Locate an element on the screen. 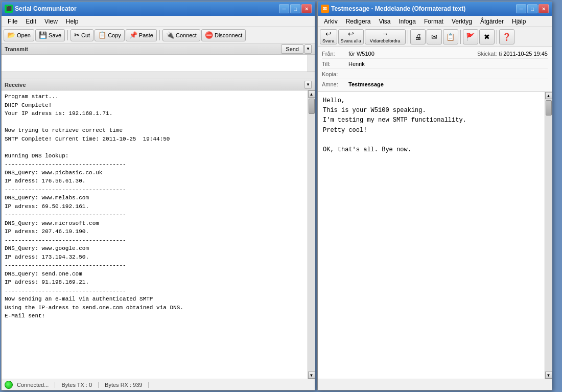  cc-row: Kopia: is located at coordinates (435, 74).